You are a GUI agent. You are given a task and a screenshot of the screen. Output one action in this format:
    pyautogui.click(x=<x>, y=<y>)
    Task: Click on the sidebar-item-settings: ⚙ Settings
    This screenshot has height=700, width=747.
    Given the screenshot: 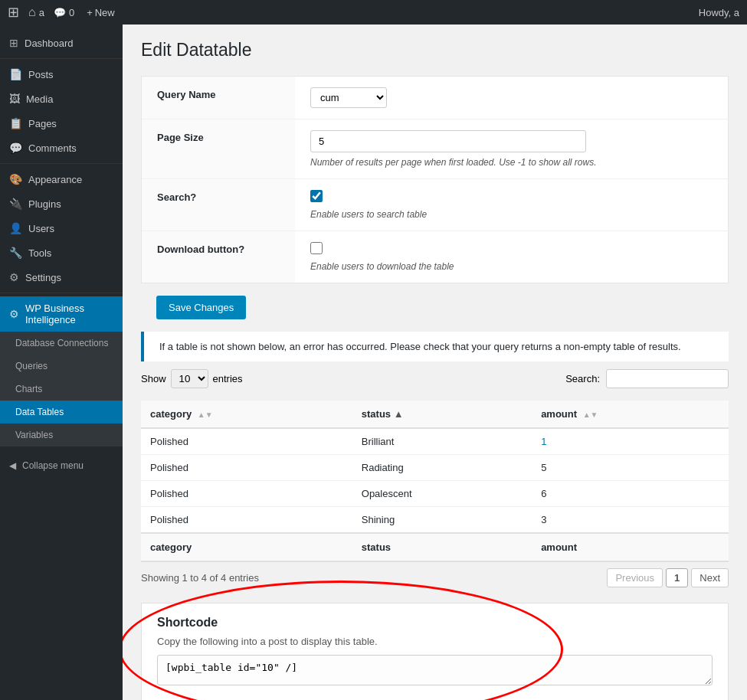 What is the action you would take?
    pyautogui.click(x=61, y=277)
    